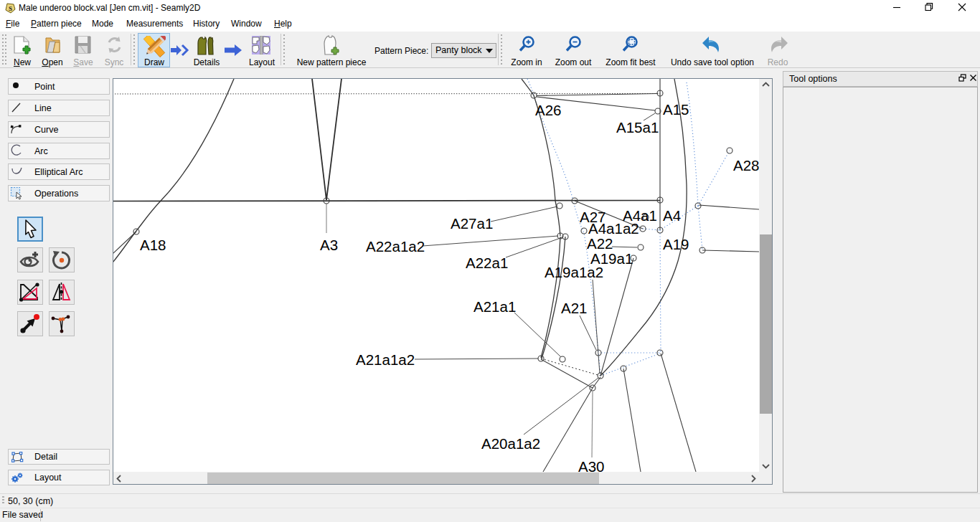  Describe the element at coordinates (495, 307) in the screenshot. I see `svg-text: A21a1` at that location.